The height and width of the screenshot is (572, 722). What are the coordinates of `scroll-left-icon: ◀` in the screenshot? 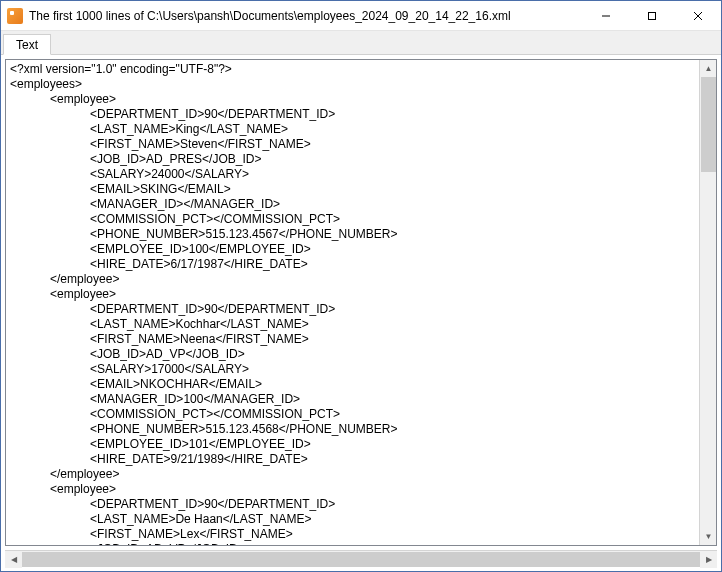 It's located at (14, 560).